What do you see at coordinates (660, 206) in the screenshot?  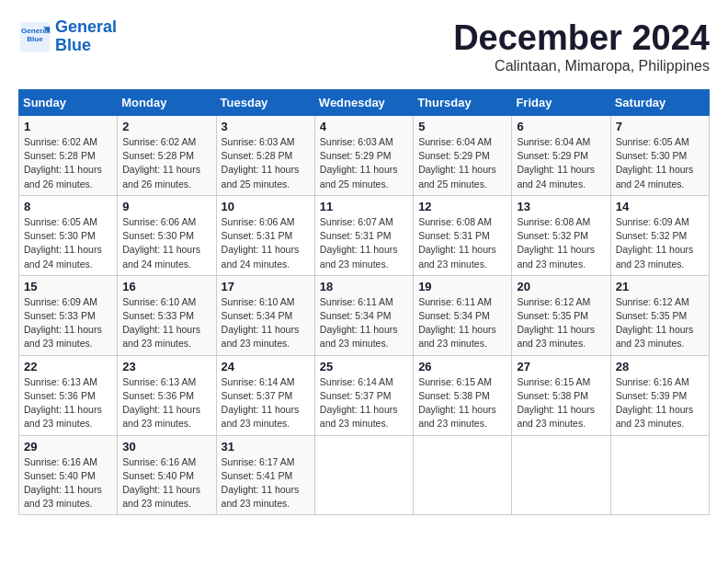 I see `day-number: 14` at bounding box center [660, 206].